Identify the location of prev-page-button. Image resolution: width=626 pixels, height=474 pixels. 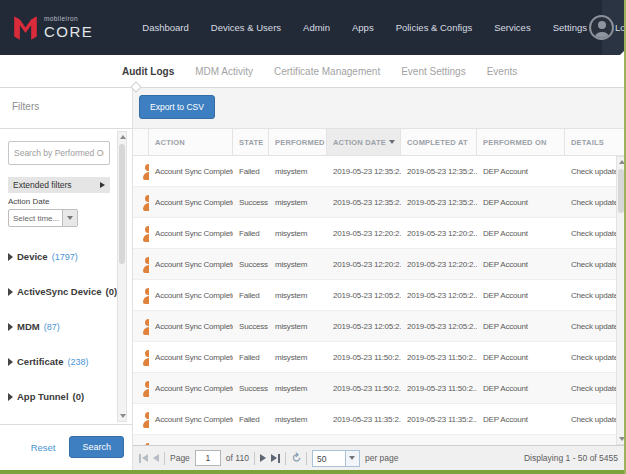
(156, 458).